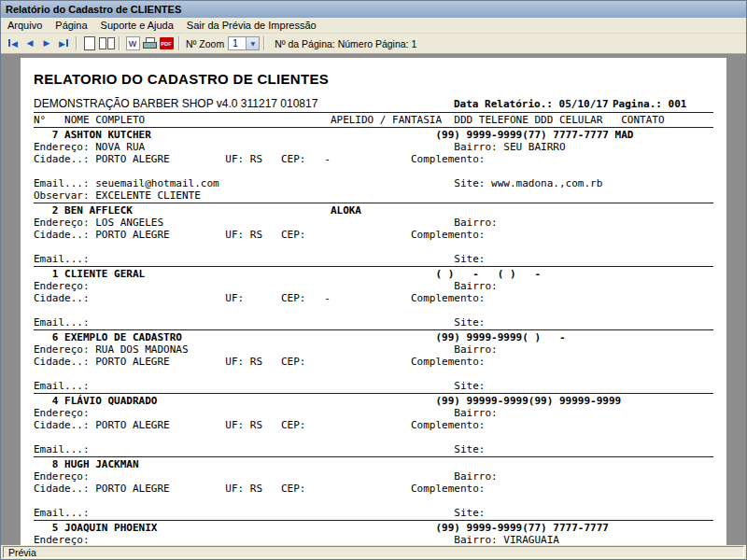 The image size is (747, 560). Describe the element at coordinates (374, 147) in the screenshot. I see `record-address-line: Endereço: NOVA RUA Bairro: SEU BAIRRO` at that location.